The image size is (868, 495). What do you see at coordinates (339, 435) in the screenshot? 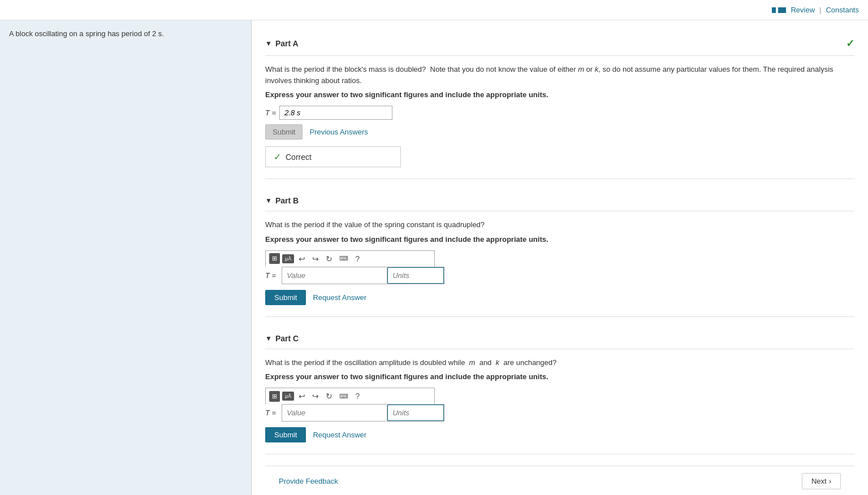
I see `part-c-request-answer-link: Request Answer` at bounding box center [339, 435].